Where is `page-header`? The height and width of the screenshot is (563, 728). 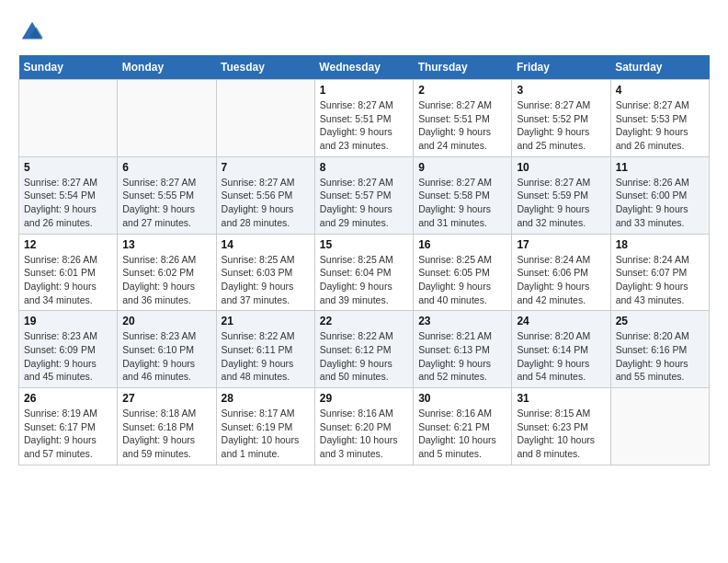 page-header is located at coordinates (364, 32).